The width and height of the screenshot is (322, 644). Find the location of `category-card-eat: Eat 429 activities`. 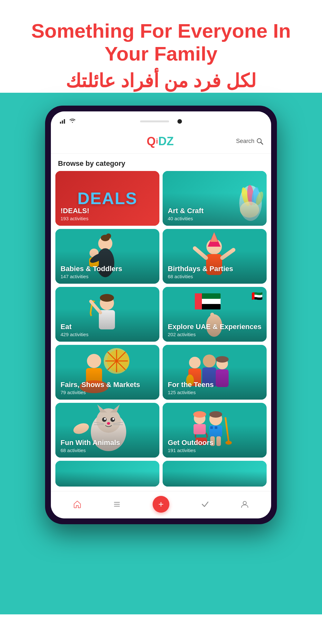

category-card-eat: Eat 429 activities is located at coordinates (108, 314).